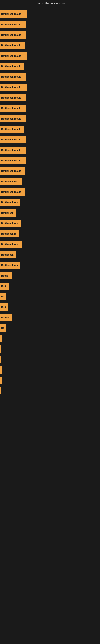 The width and height of the screenshot is (100, 644). I want to click on bar-row: Bottle, so click(50, 276).